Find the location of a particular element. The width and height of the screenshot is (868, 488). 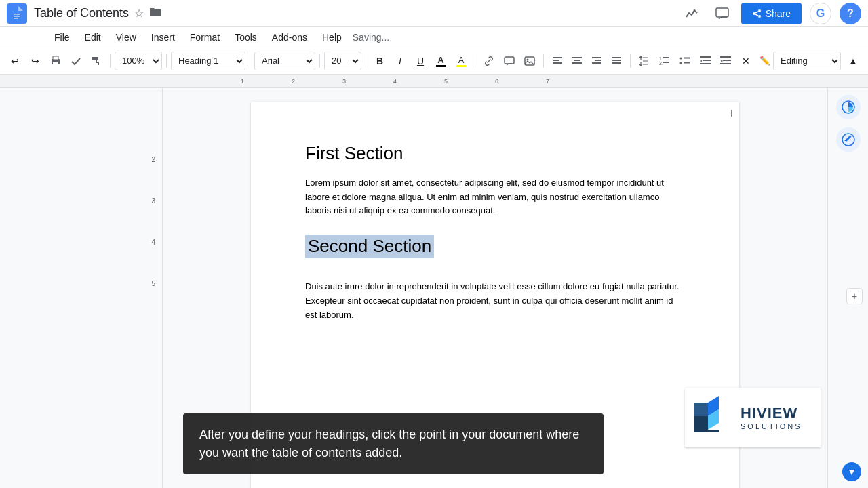

numbered-list-button: 1. 2. is located at coordinates (665, 61).